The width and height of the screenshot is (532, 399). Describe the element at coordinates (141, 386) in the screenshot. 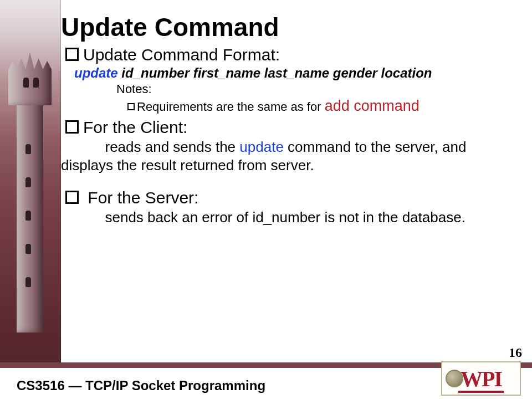

I see `footer-text: CS3516 — TCP/IP Socket Programming` at that location.